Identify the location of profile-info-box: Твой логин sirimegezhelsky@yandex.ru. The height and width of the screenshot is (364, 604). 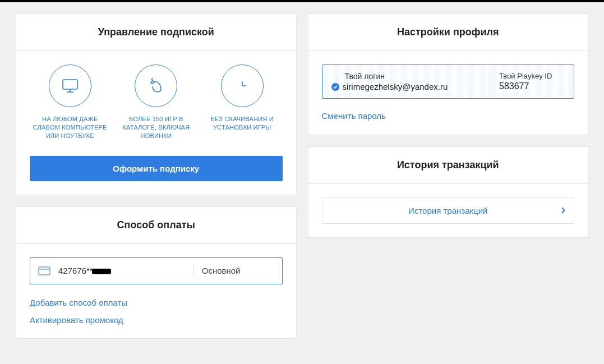
(449, 82).